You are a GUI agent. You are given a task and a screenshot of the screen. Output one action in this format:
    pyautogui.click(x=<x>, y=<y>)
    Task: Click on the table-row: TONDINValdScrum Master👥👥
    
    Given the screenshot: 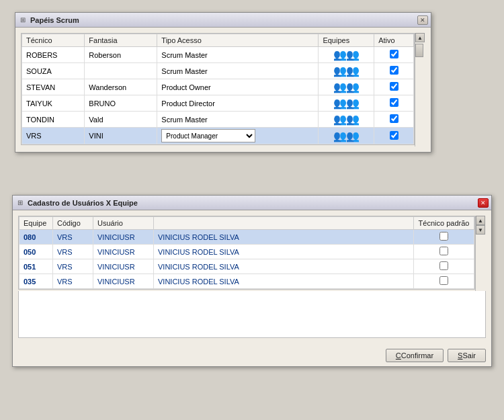 What is the action you would take?
    pyautogui.click(x=218, y=120)
    